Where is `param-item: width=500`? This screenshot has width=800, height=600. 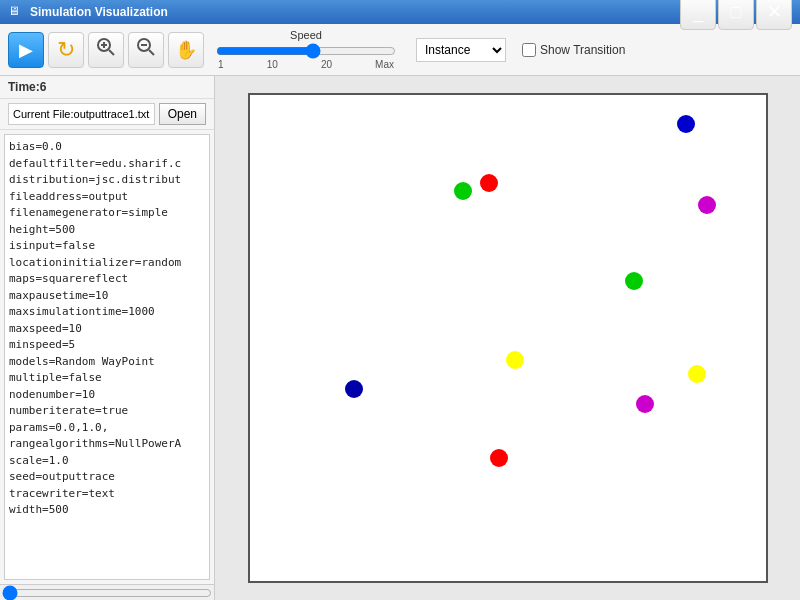 param-item: width=500 is located at coordinates (107, 510).